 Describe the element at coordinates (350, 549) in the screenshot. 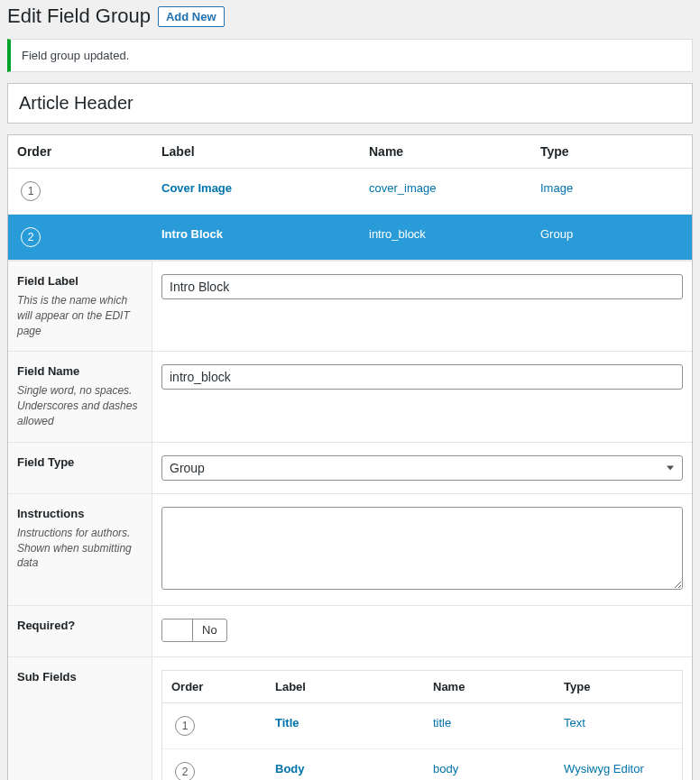

I see `setting-instructions: Instructions Instructions for authors. S…` at that location.